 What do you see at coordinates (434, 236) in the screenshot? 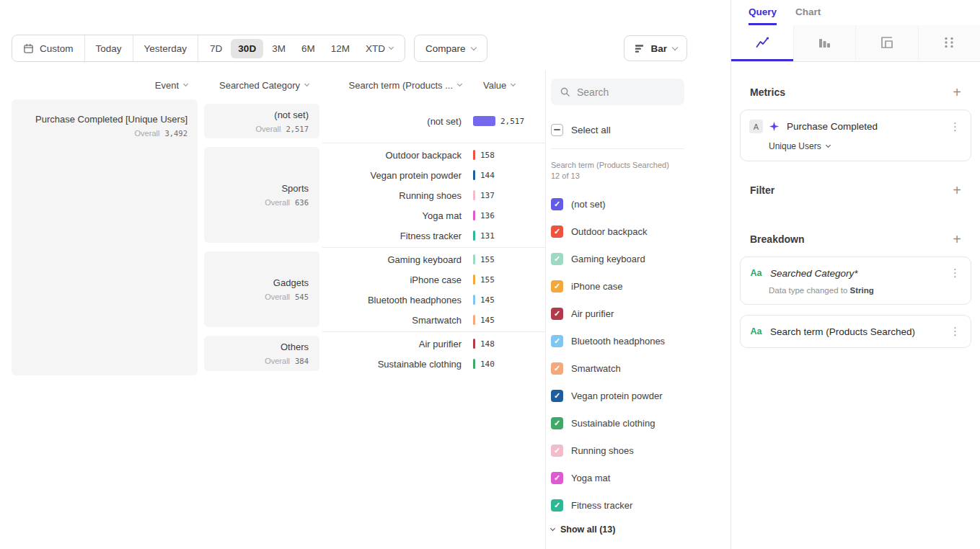
I see `term-row: Fitness tracker131` at bounding box center [434, 236].